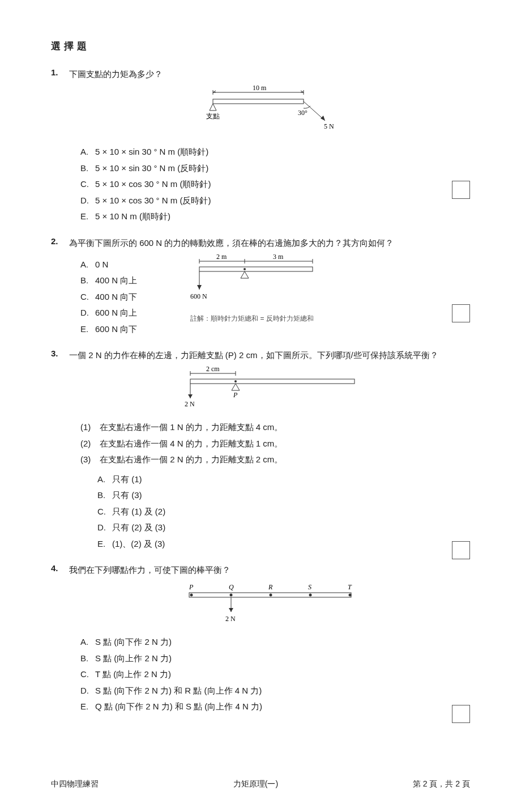  What do you see at coordinates (133, 674) in the screenshot?
I see `option-text: T 點 (向上作 2 N 力)` at bounding box center [133, 674].